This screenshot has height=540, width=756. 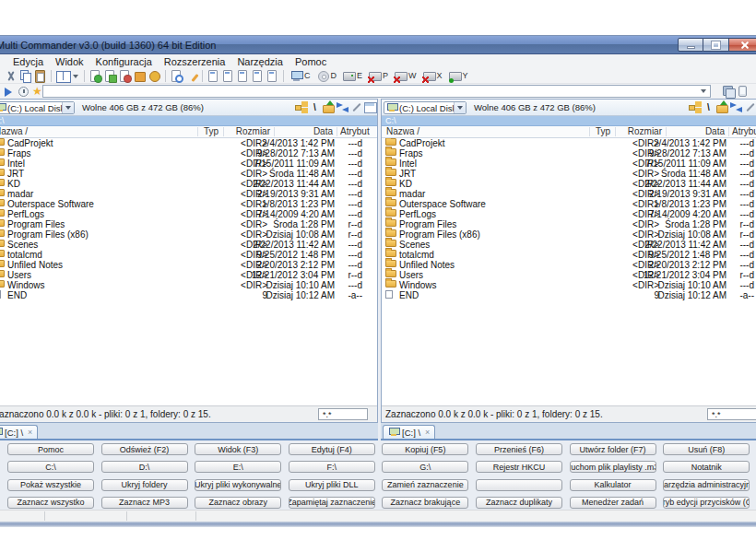 I want to click on column-header-attr: Atrybut, so click(x=355, y=132).